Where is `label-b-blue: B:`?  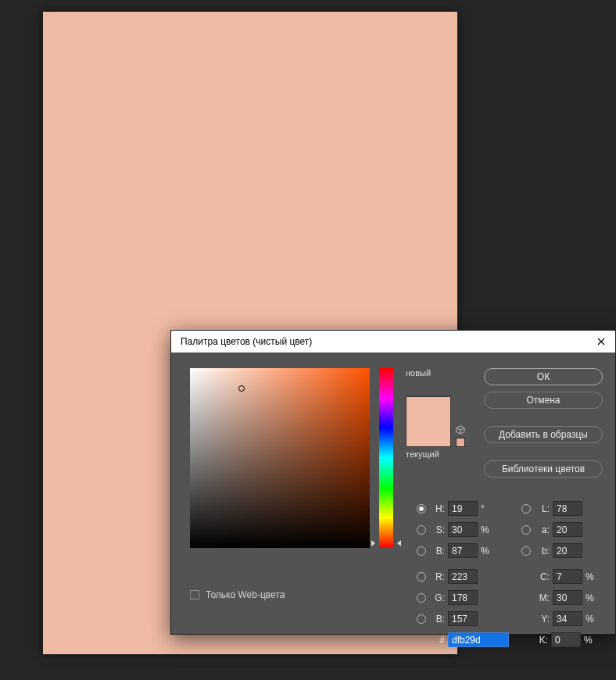
label-b-blue: B: is located at coordinates (438, 619).